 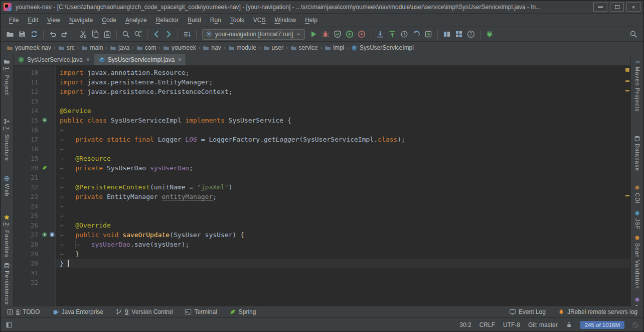 I want to click on tool-button-web: Web, so click(x=7, y=186).